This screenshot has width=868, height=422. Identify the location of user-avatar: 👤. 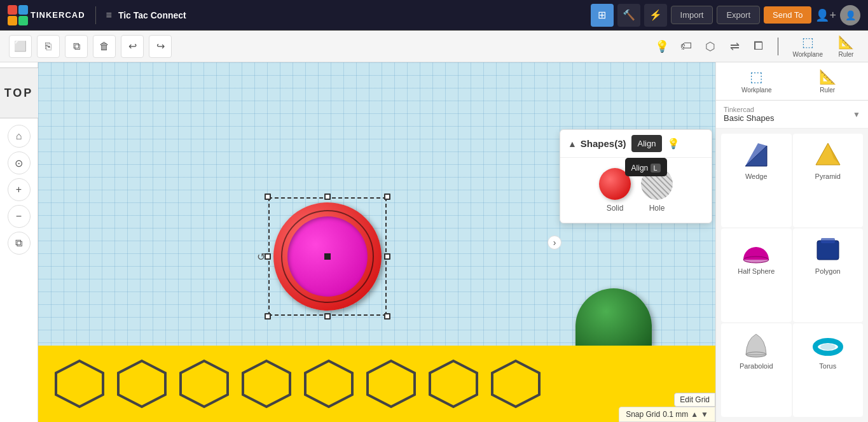
(850, 15).